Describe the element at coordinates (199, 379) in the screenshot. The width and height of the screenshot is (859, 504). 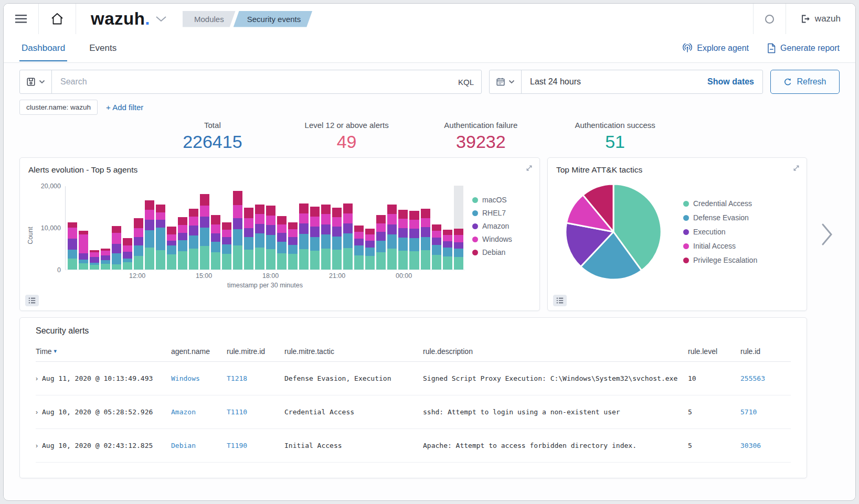
I see `cell-agent: Windows` at that location.